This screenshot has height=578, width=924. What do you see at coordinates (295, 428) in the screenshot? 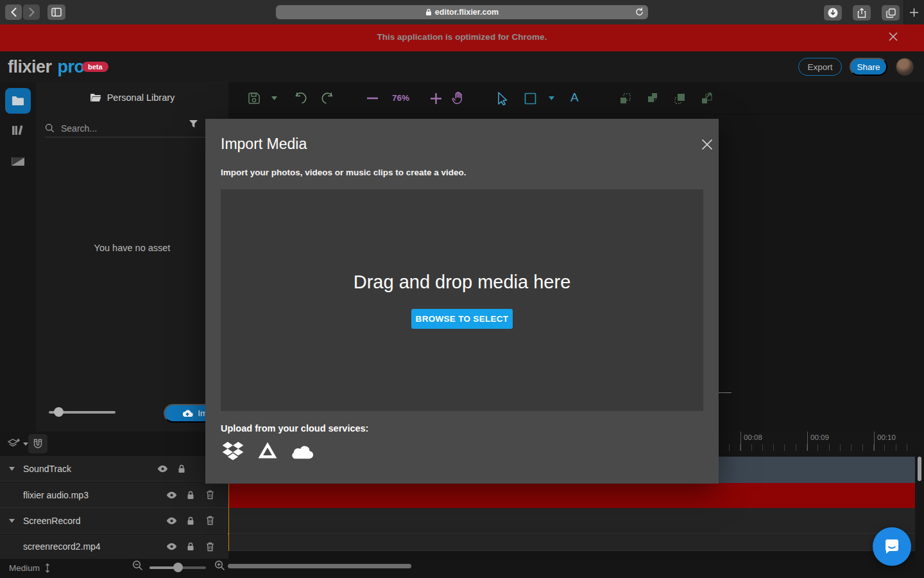
I see `cloud-services-label: Upload from your cloud services:` at bounding box center [295, 428].